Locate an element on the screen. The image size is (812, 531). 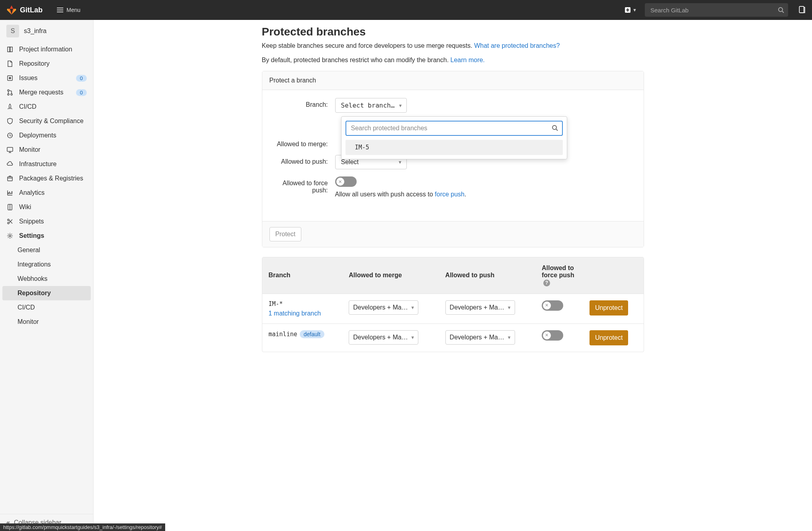
sidebar-item-repository: Repository is located at coordinates (47, 64).